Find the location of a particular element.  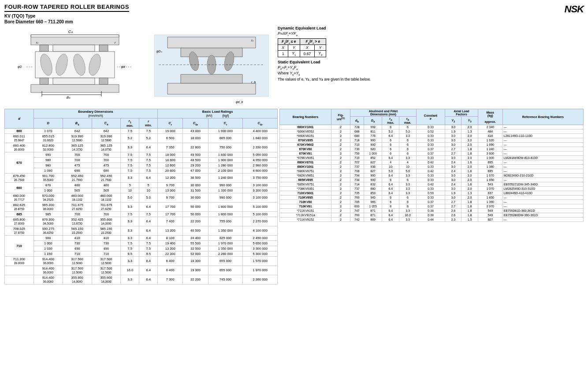

data-cell: 2.7 is located at coordinates (453, 202).